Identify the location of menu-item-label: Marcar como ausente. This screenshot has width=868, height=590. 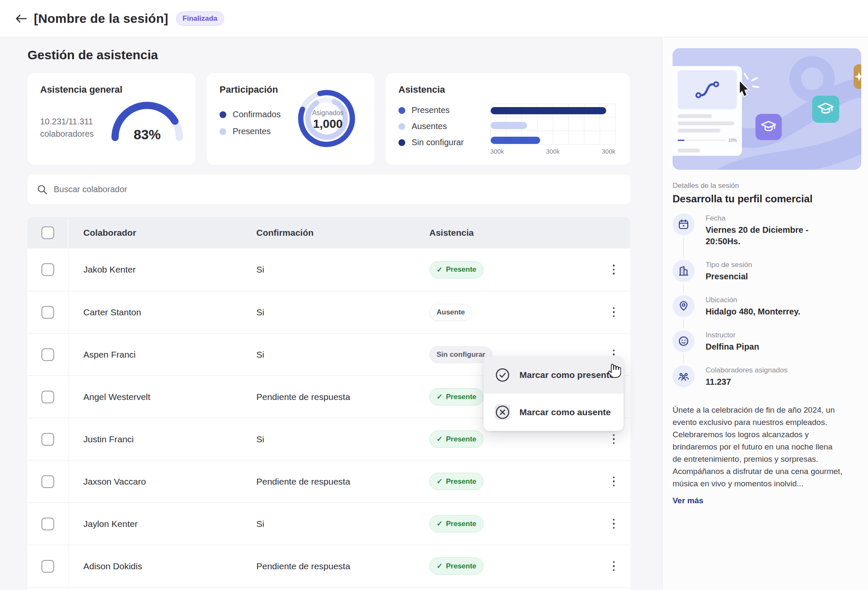
(565, 412).